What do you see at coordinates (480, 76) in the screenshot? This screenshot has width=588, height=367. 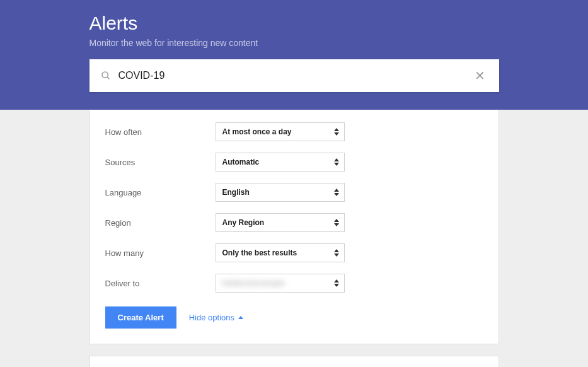 I see `clear-icon: ✕` at bounding box center [480, 76].